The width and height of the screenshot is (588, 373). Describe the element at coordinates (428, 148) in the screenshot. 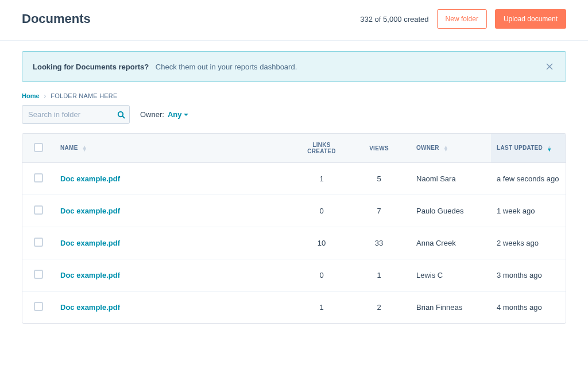

I see `column-owner-label: OWNER` at that location.